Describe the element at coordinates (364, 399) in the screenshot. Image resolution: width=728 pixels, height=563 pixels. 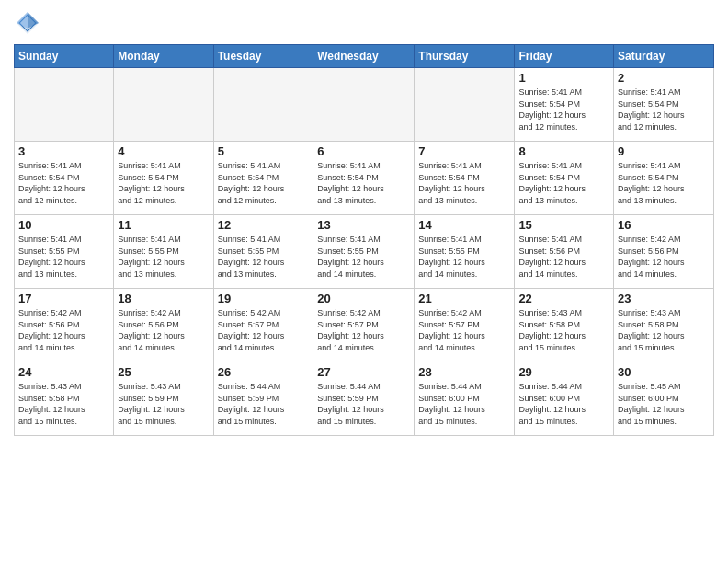
I see `calendar-week-5: 24Sunrise: 5:43 AM Sunset: 5:58 PM Dayli…` at that location.